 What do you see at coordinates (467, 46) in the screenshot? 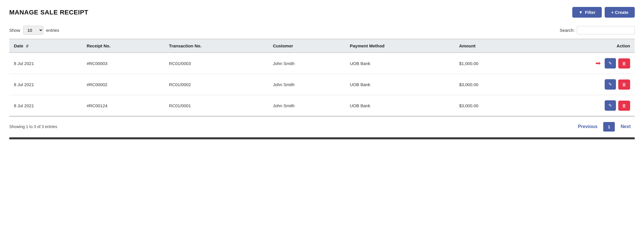
I see `col-amount-label: Amount` at bounding box center [467, 46].